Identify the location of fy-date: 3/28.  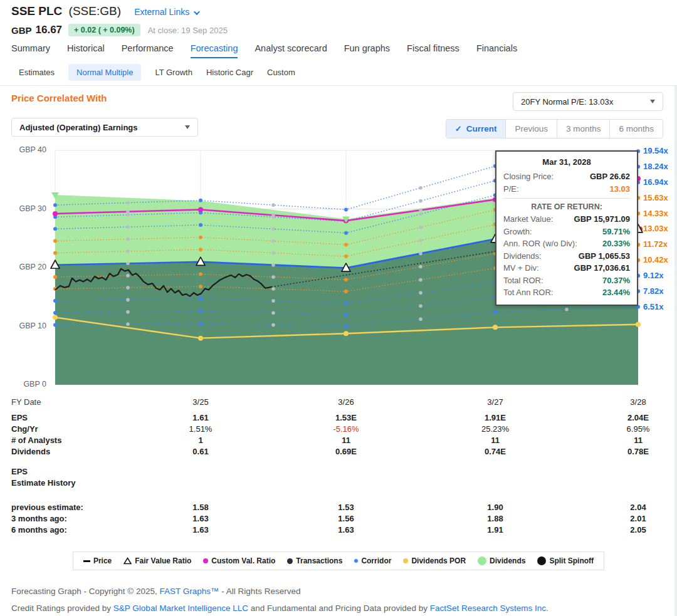
(638, 402).